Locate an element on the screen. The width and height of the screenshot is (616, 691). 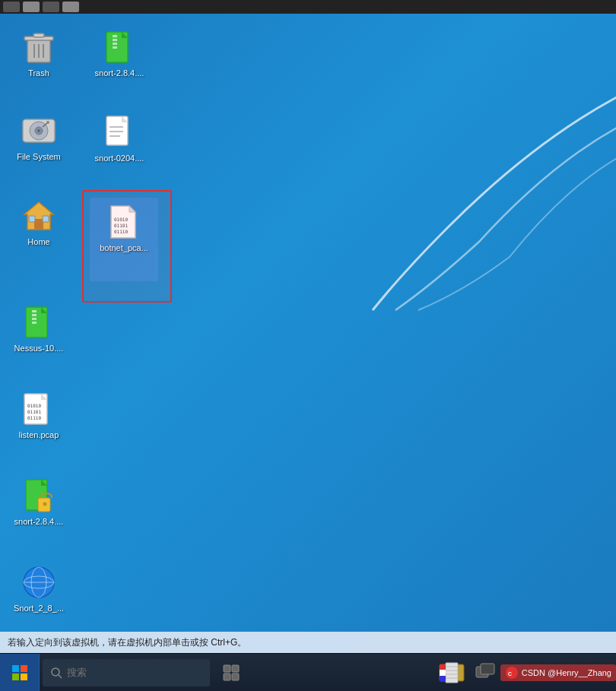
snort-zip1-icon is located at coordinates (119, 47).